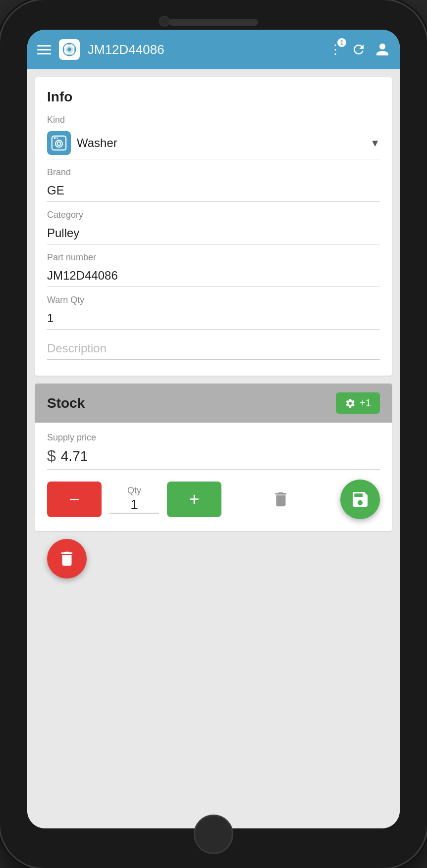  What do you see at coordinates (194, 499) in the screenshot?
I see `qty-increase-button: +` at bounding box center [194, 499].